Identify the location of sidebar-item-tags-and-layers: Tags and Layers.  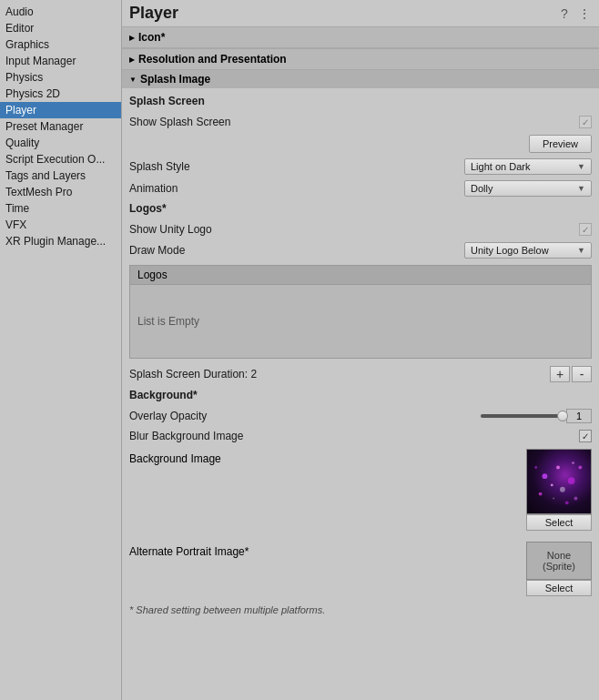
(60, 176).